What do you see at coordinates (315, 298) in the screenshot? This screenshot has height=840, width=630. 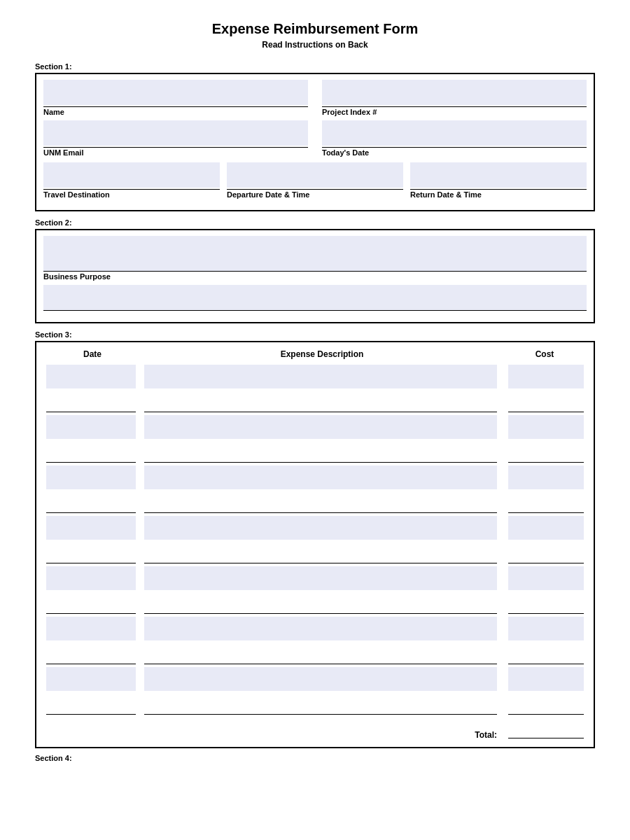 I see `business-purpose-input-bottom` at bounding box center [315, 298].